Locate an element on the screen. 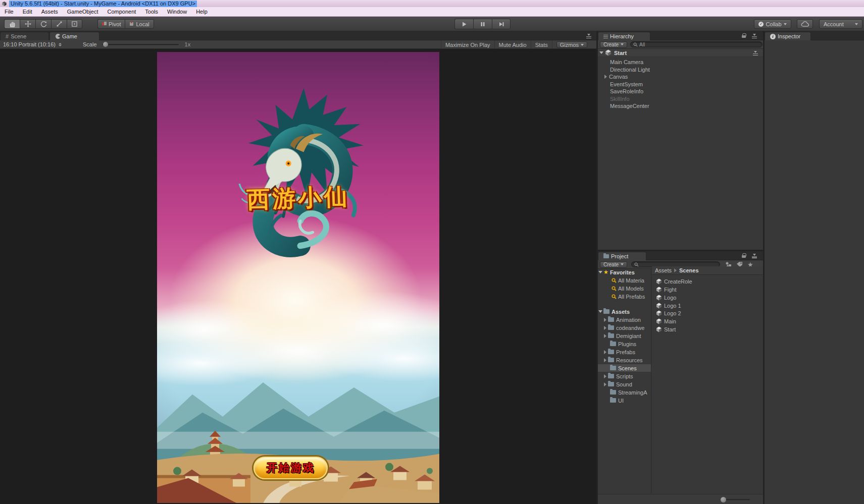 This screenshot has height=504, width=864. tab-scene: # Scene is located at coordinates (24, 36).